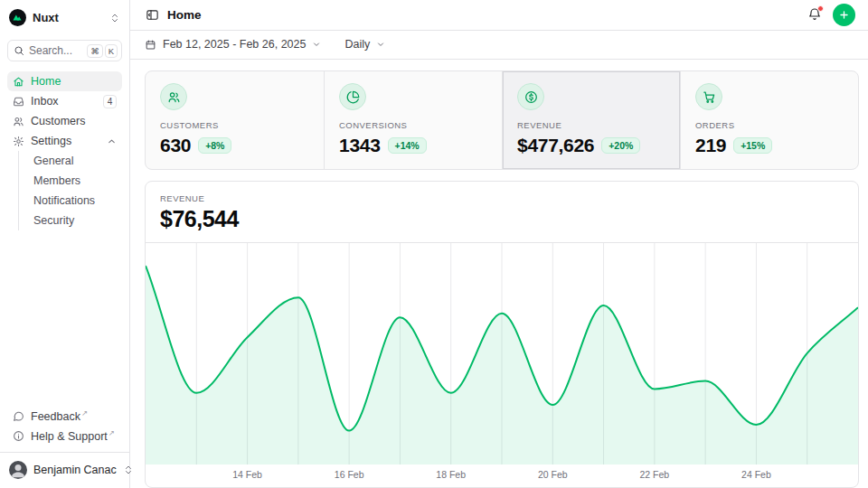 Image resolution: width=868 pixels, height=488 pixels. Describe the element at coordinates (407, 145) in the screenshot. I see `stat-delta-badge: +14%` at that location.